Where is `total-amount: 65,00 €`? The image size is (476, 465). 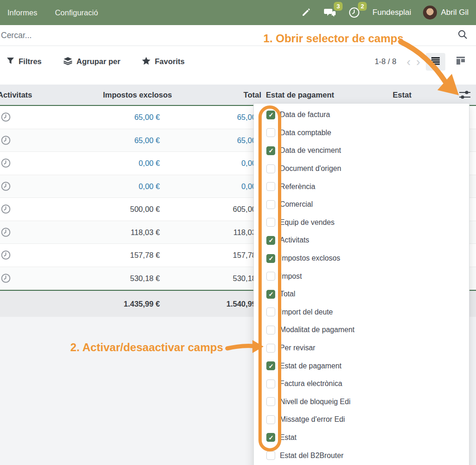
total-amount: 65,00 € is located at coordinates (215, 140).